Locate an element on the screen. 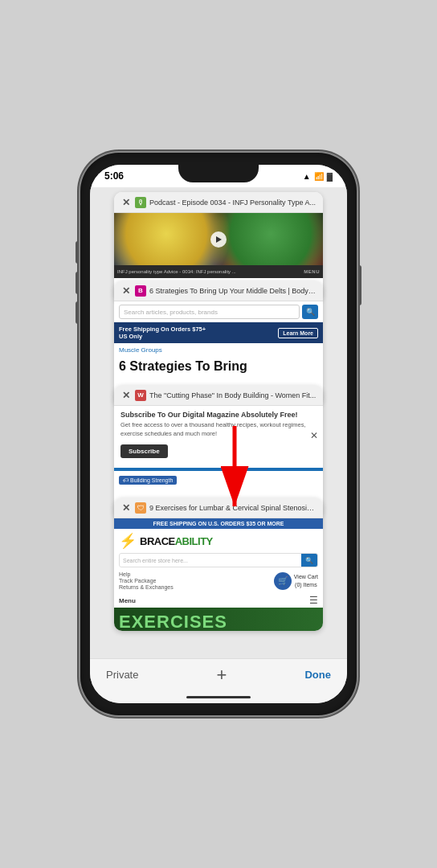 The image size is (437, 868). podcast-thumbnail is located at coordinates (218, 240).